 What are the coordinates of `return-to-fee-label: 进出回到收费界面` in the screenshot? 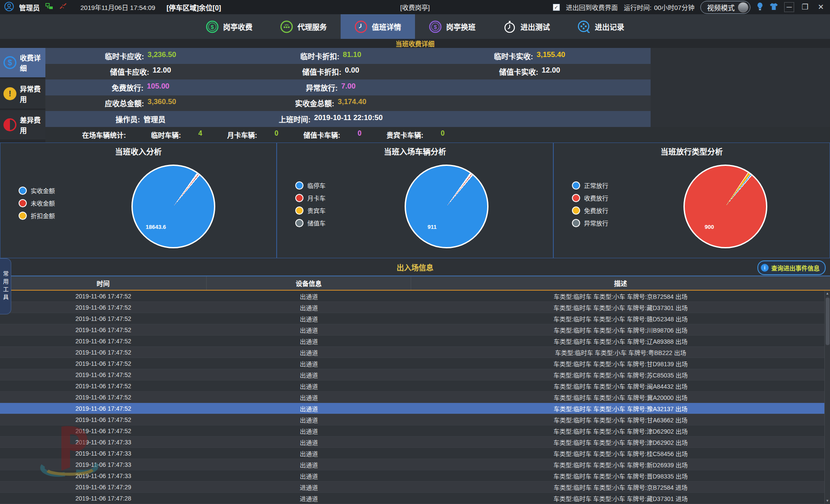 It's located at (592, 7).